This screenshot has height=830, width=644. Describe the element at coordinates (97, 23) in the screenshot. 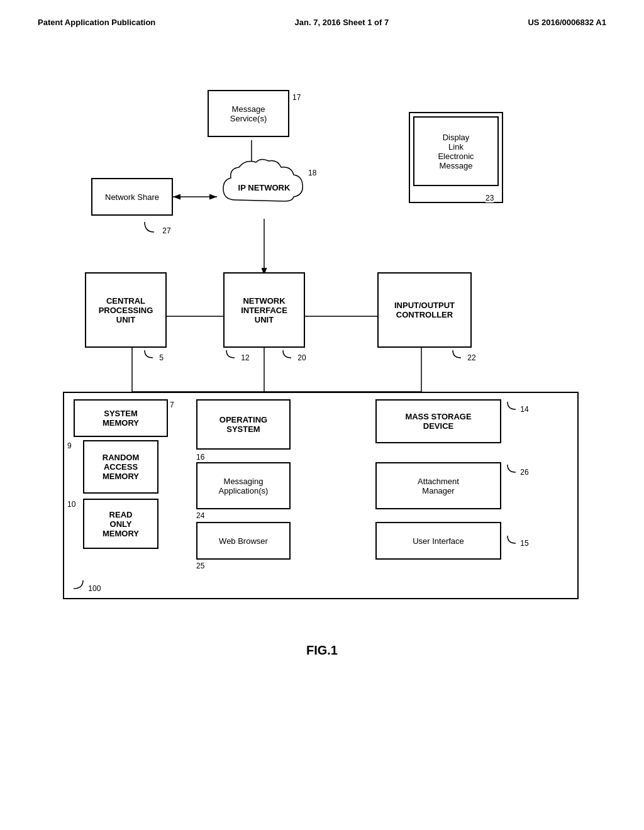

I see `header-left: Patent Application Publication` at that location.